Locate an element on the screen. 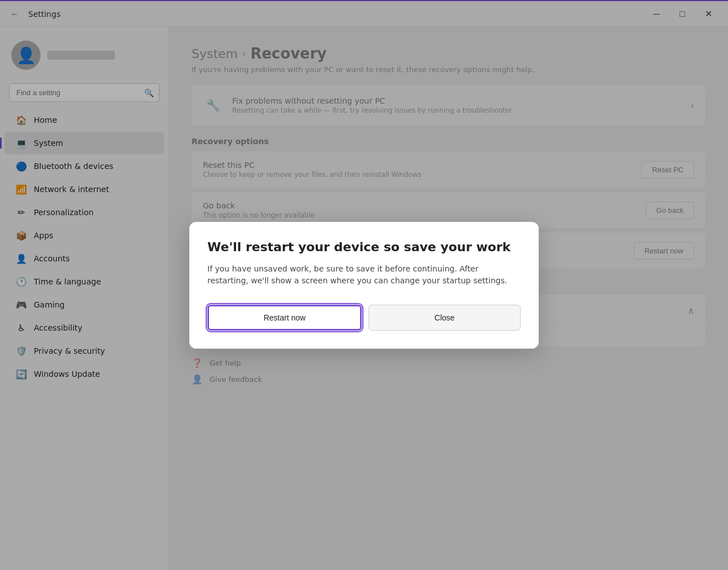 This screenshot has height=570, width=728. dialog-restart-button: Restart now is located at coordinates (285, 318).